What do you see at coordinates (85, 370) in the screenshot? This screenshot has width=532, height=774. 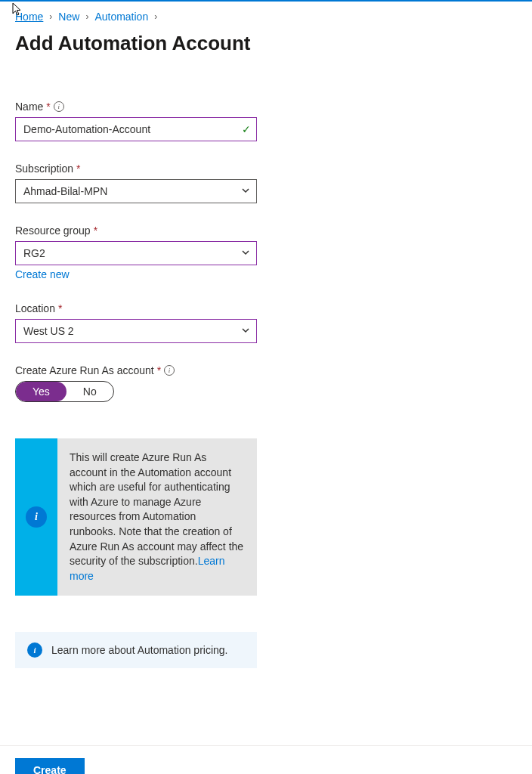 I see `label-text: Create Azure Run As account` at bounding box center [85, 370].